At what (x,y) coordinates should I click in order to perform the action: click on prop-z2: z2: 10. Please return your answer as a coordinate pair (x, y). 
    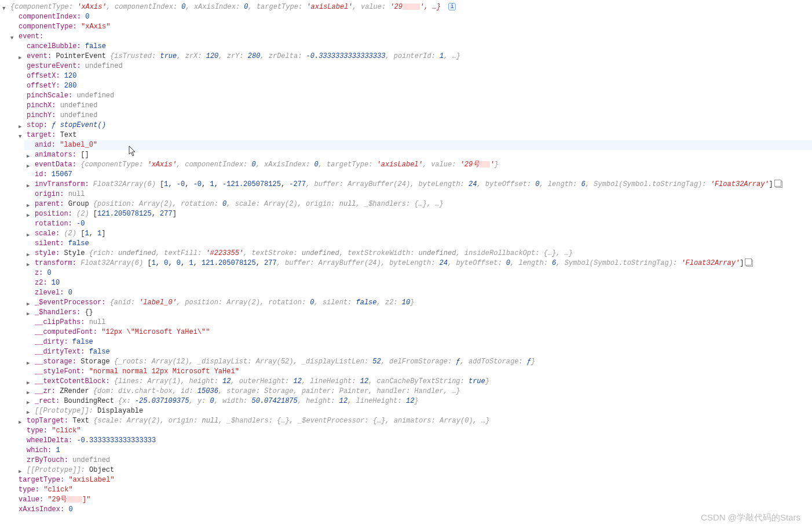
    Looking at the image, I should click on (418, 283).